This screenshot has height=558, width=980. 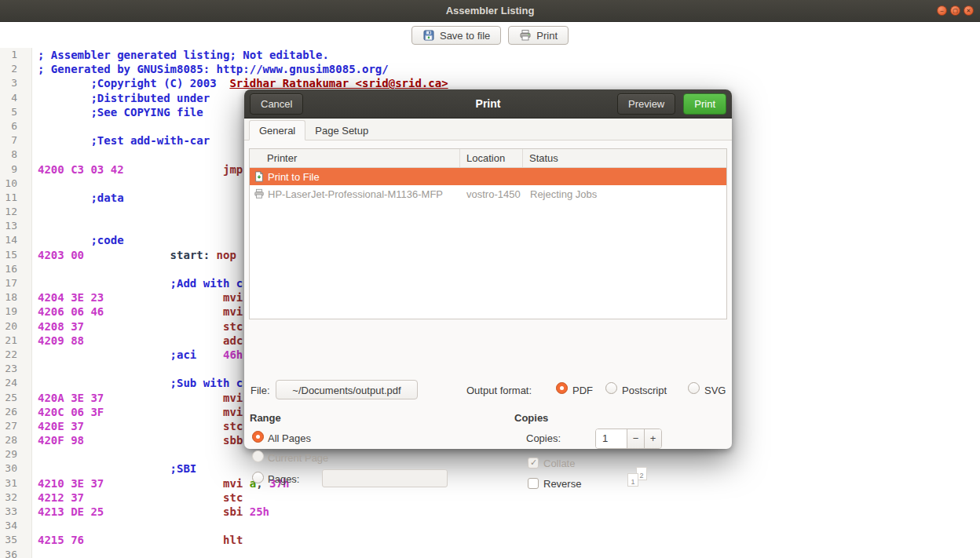 What do you see at coordinates (490, 498) in the screenshot?
I see `listing-line: 324212 37 stc` at bounding box center [490, 498].